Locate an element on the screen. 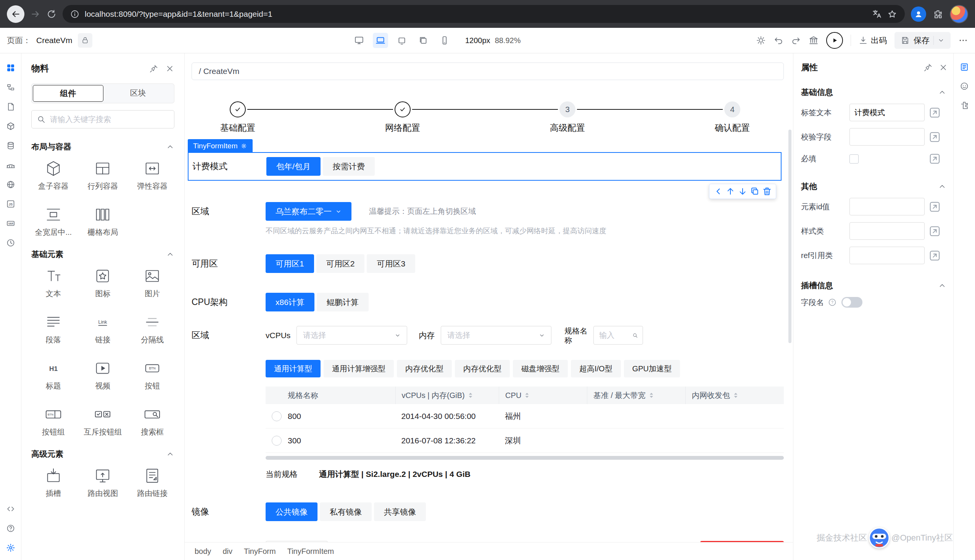 The image size is (975, 560). section-other: 其他 is located at coordinates (873, 185).